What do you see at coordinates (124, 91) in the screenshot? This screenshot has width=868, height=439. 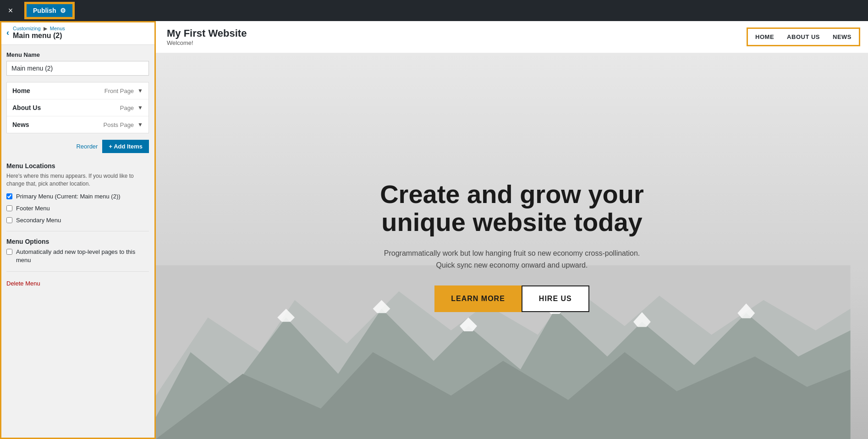 I see `menu-item-home-right: Front Page ▼` at bounding box center [124, 91].